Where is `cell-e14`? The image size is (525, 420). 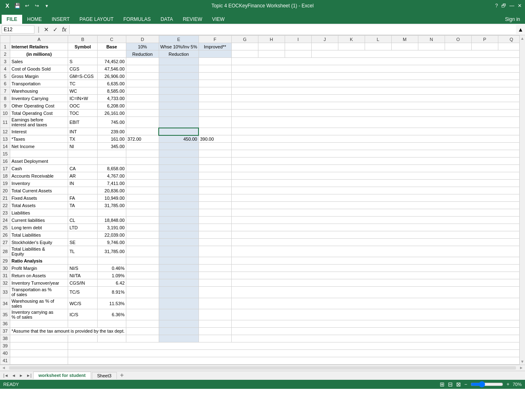 cell-e14 is located at coordinates (179, 146).